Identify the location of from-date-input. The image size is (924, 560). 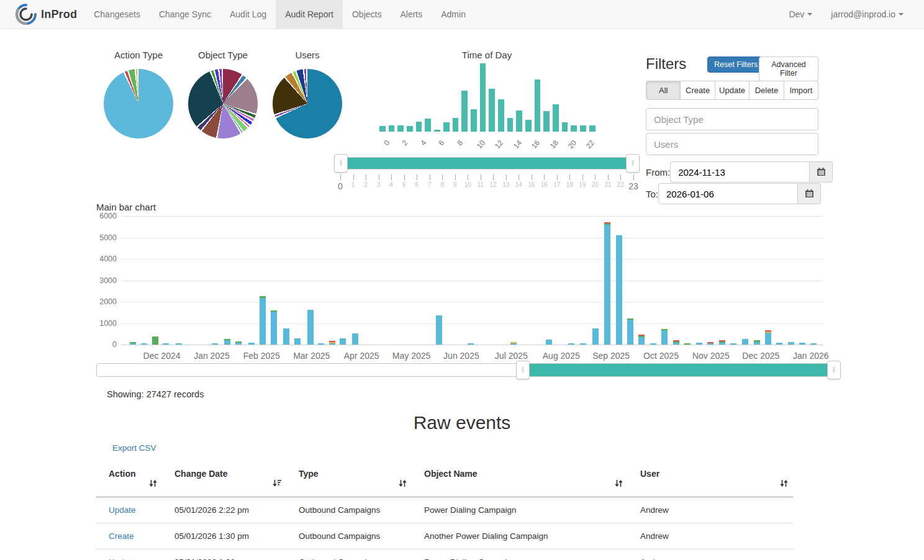
(740, 172).